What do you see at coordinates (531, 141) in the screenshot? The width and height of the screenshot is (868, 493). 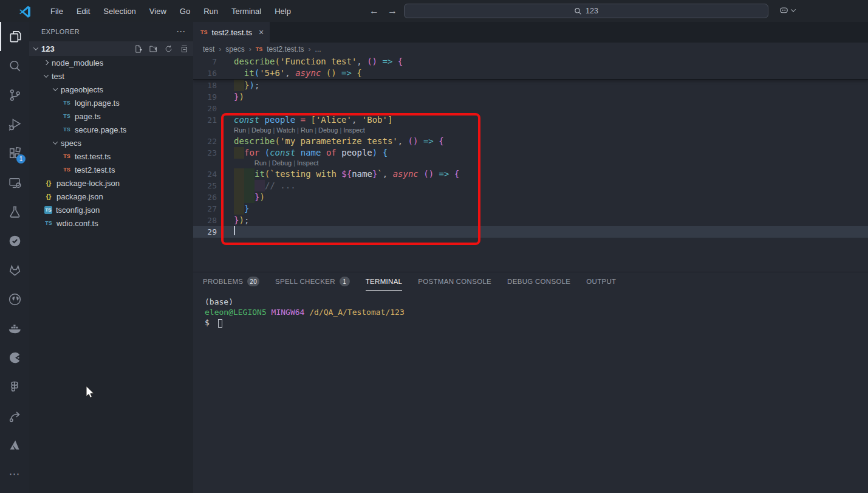 I see `code-line-22: 22describe('my parameterize tests', () =…` at bounding box center [531, 141].